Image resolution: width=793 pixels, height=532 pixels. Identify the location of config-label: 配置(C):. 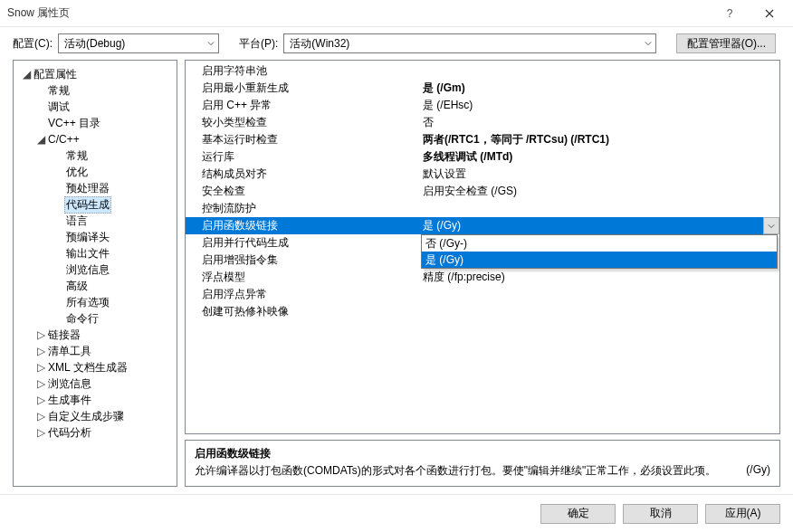
(33, 43).